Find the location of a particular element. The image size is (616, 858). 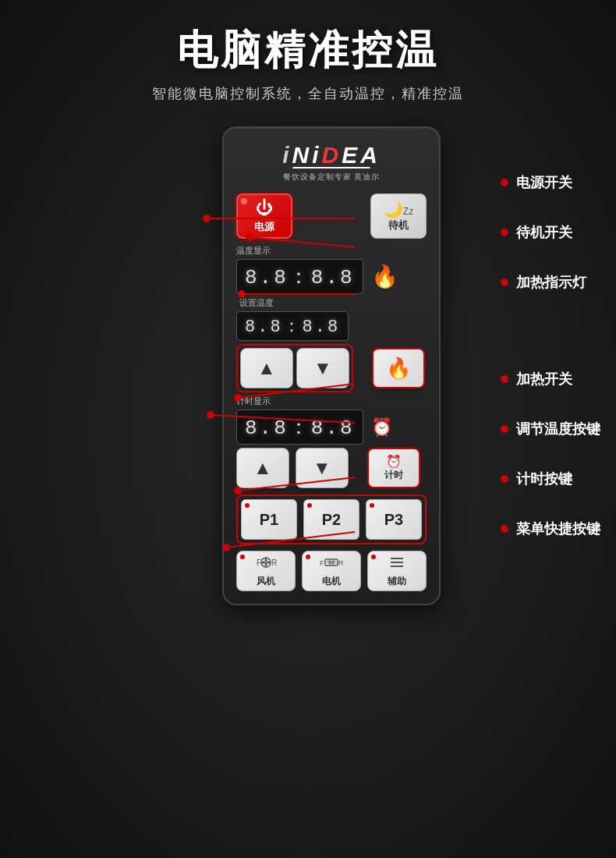

set-temp-display: 8.8：8.8 is located at coordinates (292, 326).